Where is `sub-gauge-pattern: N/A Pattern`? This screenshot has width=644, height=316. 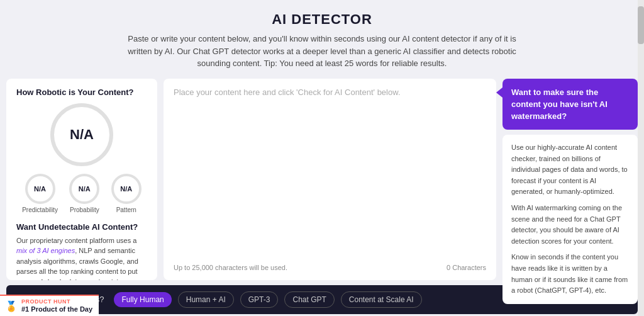 sub-gauge-pattern: N/A Pattern is located at coordinates (126, 194).